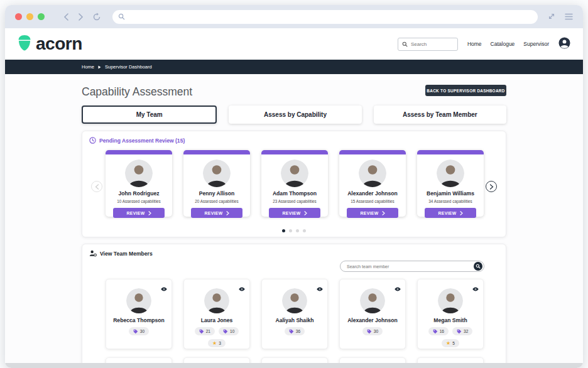 The width and height of the screenshot is (588, 368). Describe the element at coordinates (475, 44) in the screenshot. I see `header-nav-home: Home` at that location.